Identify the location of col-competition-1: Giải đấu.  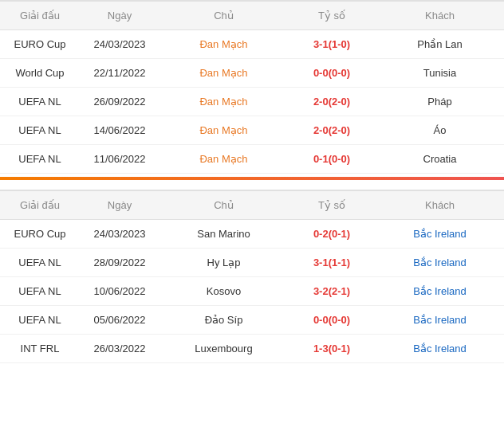
(40, 16).